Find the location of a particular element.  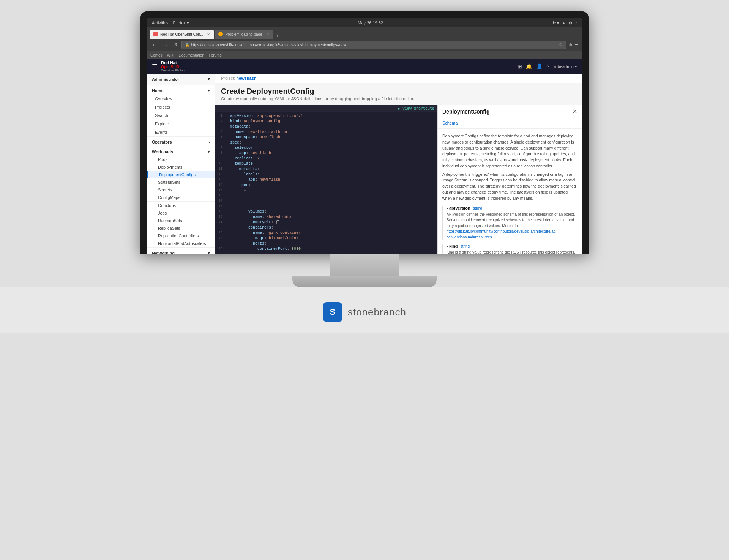

os-topbar-right: de ▾ ▲ ⚙ ↑ is located at coordinates (564, 23).